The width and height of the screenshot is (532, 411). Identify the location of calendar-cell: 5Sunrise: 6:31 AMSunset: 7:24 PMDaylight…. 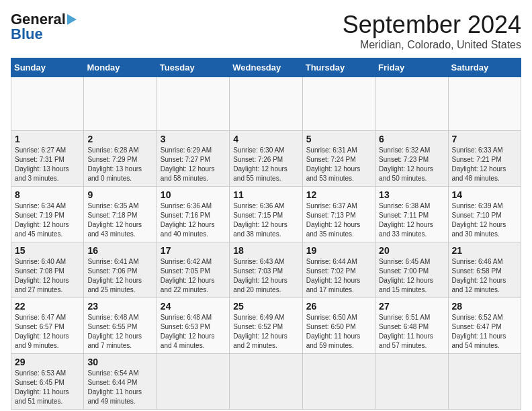
(339, 158).